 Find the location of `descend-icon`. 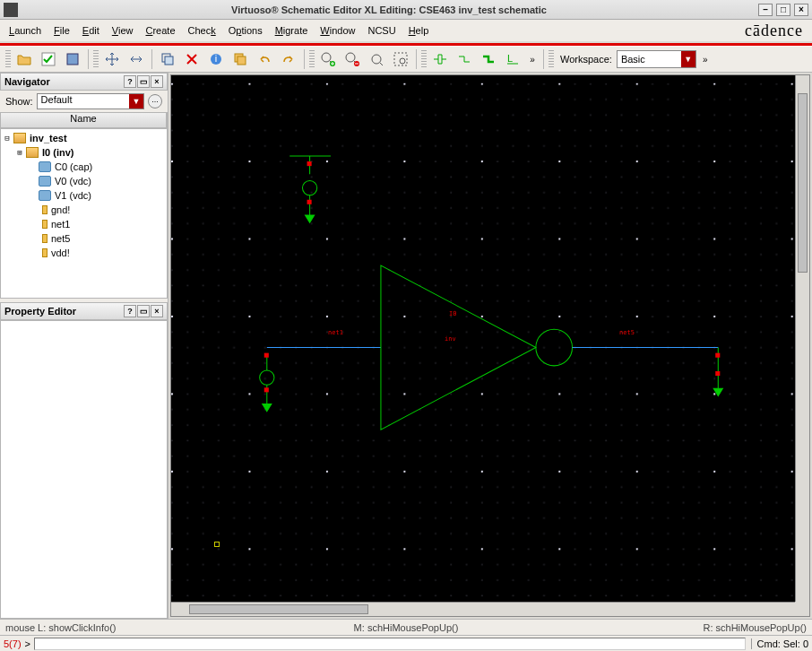

descend-icon is located at coordinates (240, 59).